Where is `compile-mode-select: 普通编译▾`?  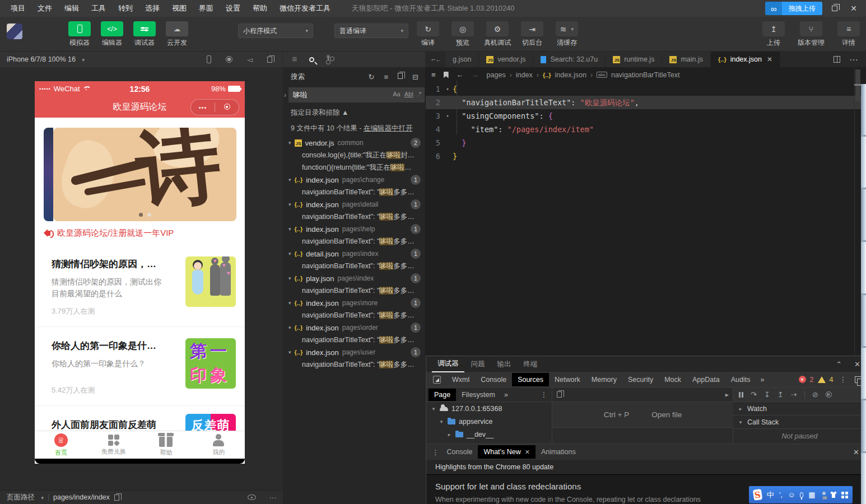 compile-mode-select: 普通编译▾ is located at coordinates (371, 31).